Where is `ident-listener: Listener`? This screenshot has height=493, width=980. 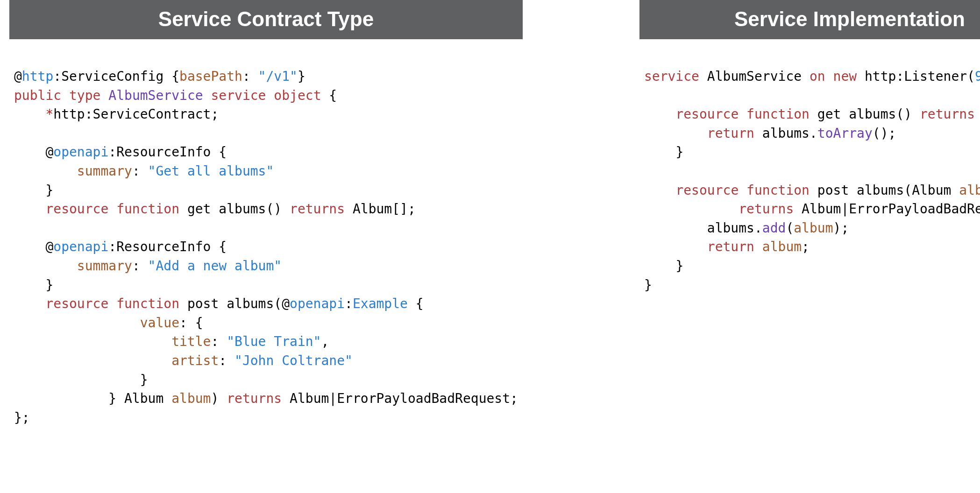 ident-listener: Listener is located at coordinates (935, 77).